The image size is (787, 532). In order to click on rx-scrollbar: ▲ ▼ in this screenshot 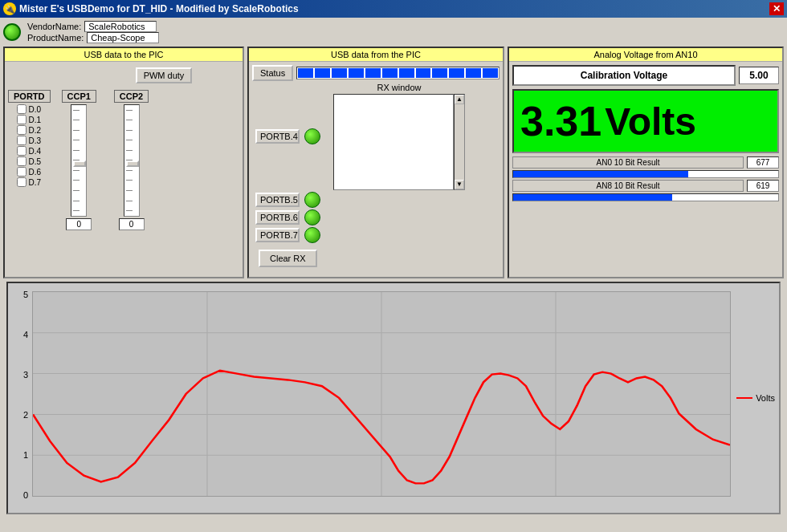, I will do `click(459, 142)`.